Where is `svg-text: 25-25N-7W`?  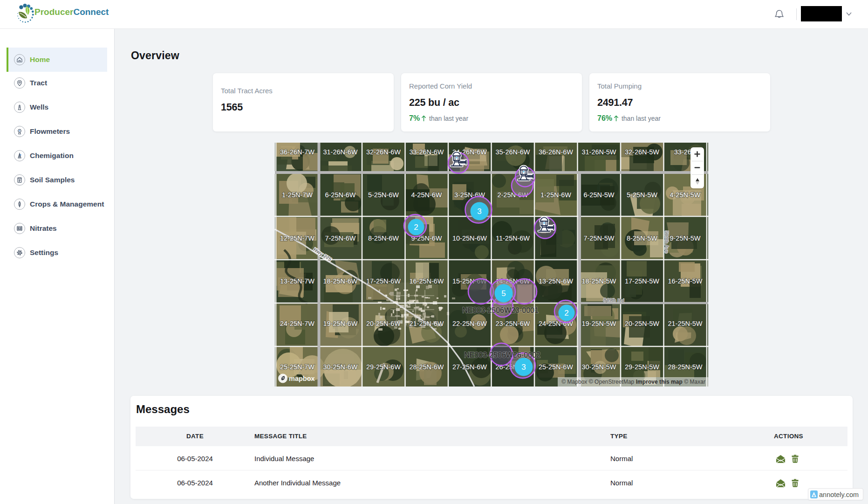 svg-text: 25-25N-7W is located at coordinates (297, 367).